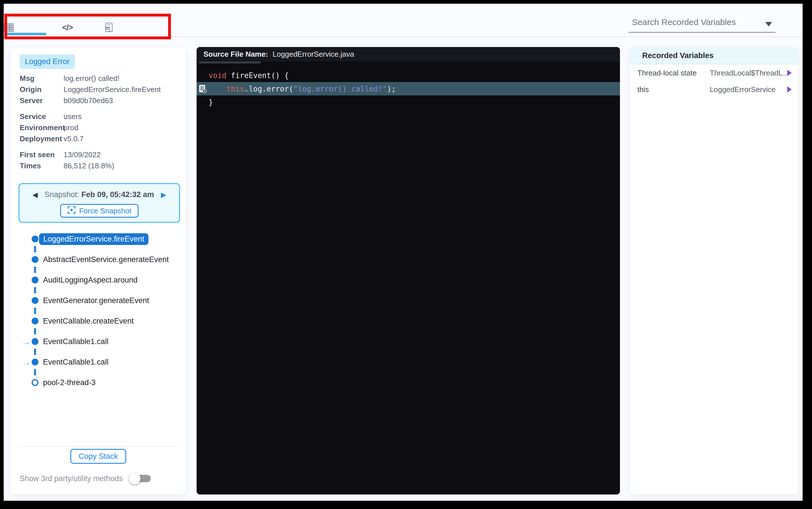  Describe the element at coordinates (71, 211) in the screenshot. I see `force-snapshot-icon` at that location.